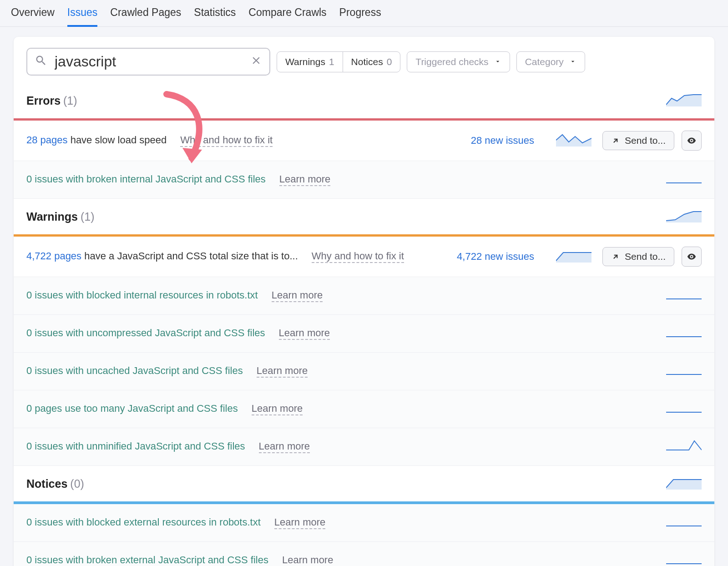 The width and height of the screenshot is (728, 566). What do you see at coordinates (389, 62) in the screenshot?
I see `seg-notices-count: 0` at bounding box center [389, 62].